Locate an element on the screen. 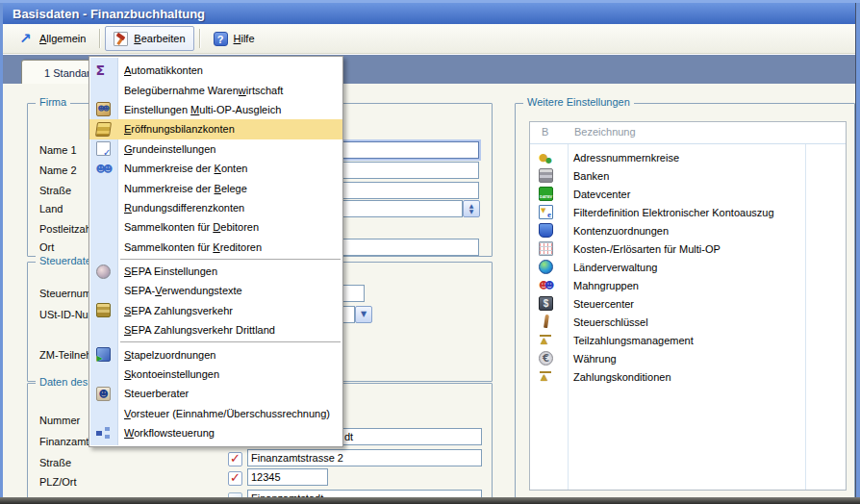  hammer-icon is located at coordinates (121, 38).